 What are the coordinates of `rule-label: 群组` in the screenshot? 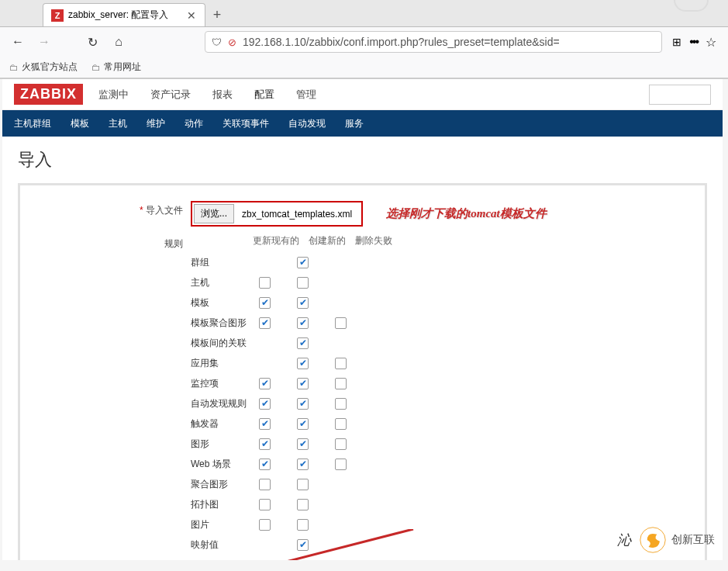 It's located at (222, 262).